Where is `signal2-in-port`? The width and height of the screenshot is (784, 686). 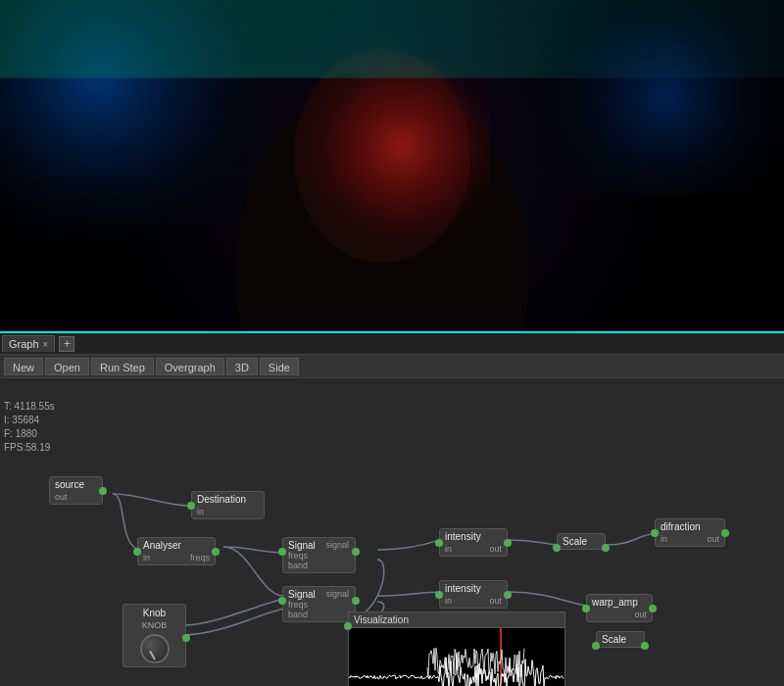 signal2-in-port is located at coordinates (282, 601).